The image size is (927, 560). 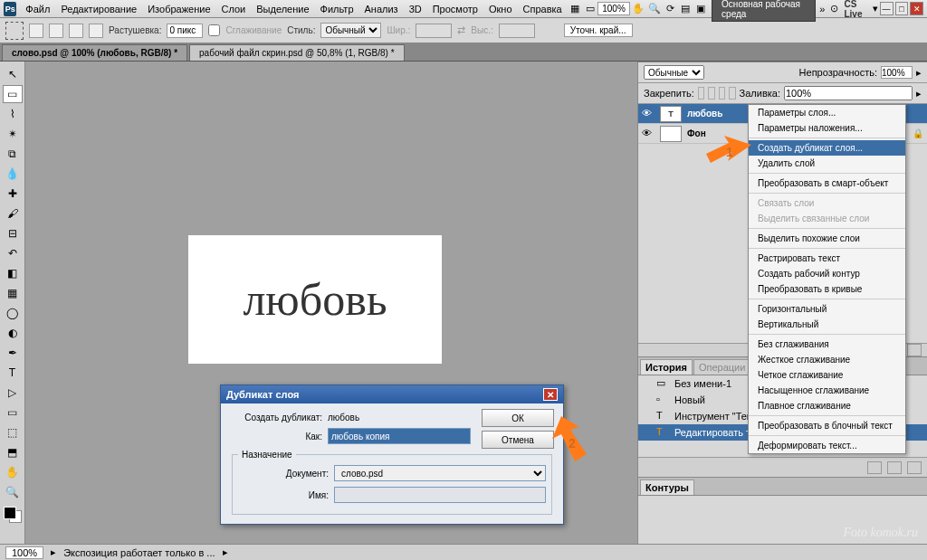 What do you see at coordinates (874, 468) in the screenshot?
I see `create-doc-from-state-icon` at bounding box center [874, 468].